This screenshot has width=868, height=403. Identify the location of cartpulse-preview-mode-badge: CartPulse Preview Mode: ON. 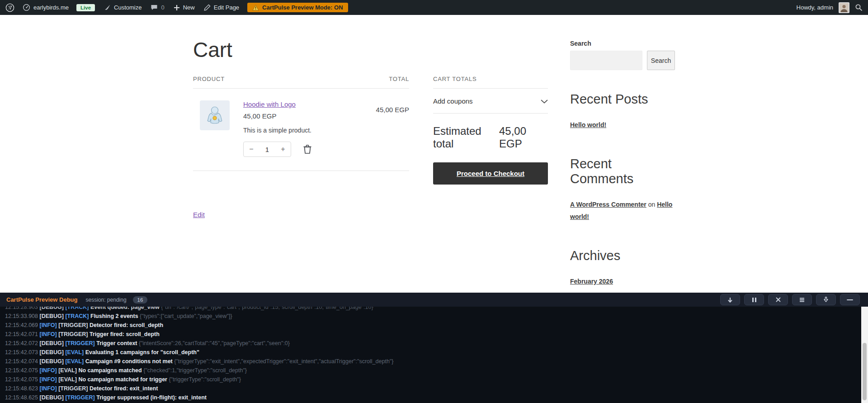
(297, 7).